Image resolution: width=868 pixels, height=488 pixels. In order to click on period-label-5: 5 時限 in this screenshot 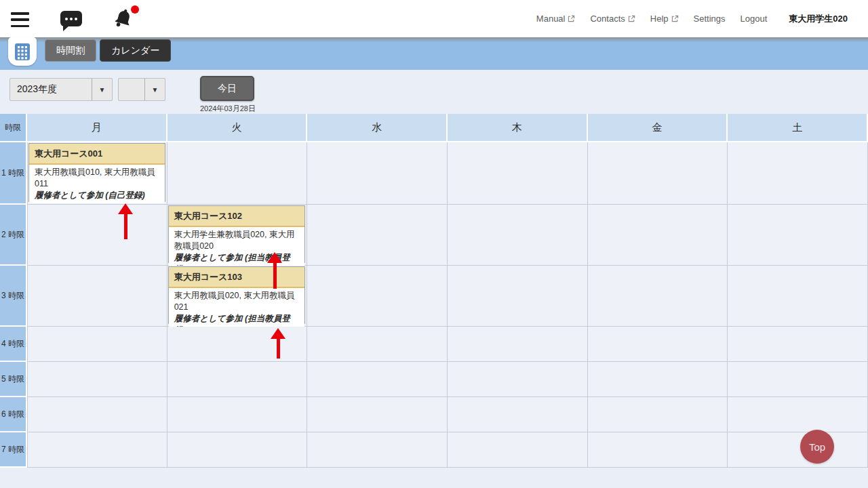, I will do `click(14, 380)`.